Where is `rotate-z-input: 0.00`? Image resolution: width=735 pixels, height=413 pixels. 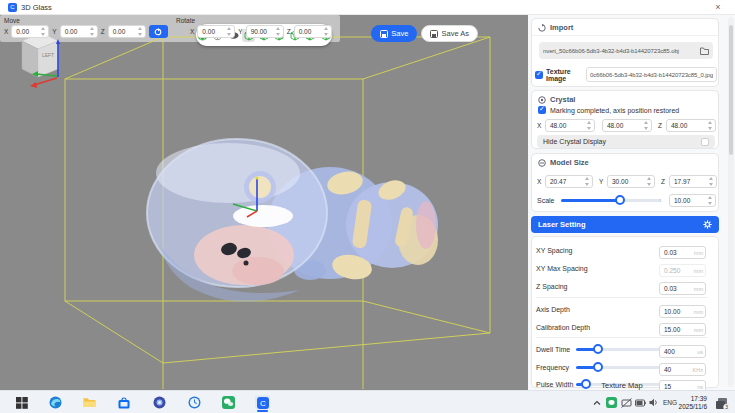 rotate-z-input: 0.00 is located at coordinates (313, 32).